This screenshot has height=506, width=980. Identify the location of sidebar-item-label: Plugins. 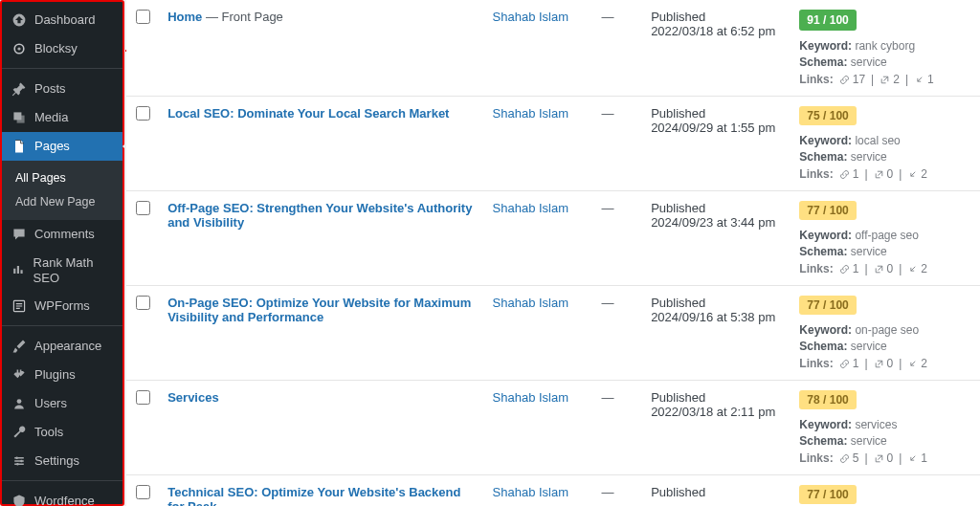
(56, 375).